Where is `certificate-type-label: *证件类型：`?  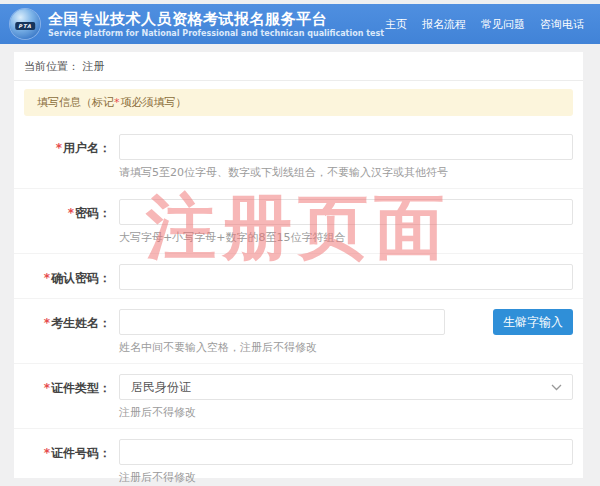 certificate-type-label: *证件类型： is located at coordinates (66, 397).